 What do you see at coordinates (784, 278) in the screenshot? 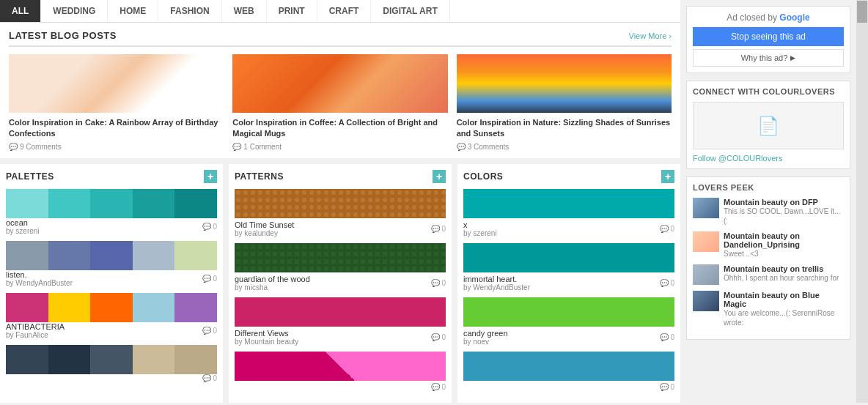
I see `lover-desc-2: Ohhh, I spent an hour searching for` at bounding box center [784, 278].